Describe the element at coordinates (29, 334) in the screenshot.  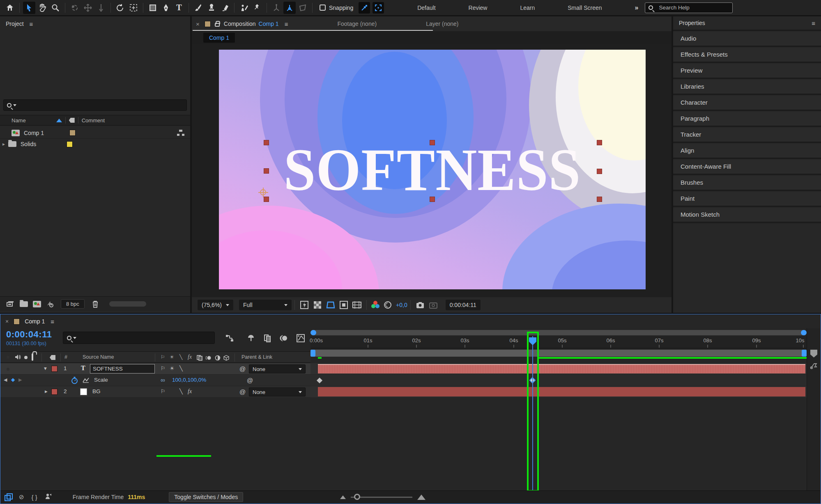
I see `current-timecode: 0:00:04:11` at that location.